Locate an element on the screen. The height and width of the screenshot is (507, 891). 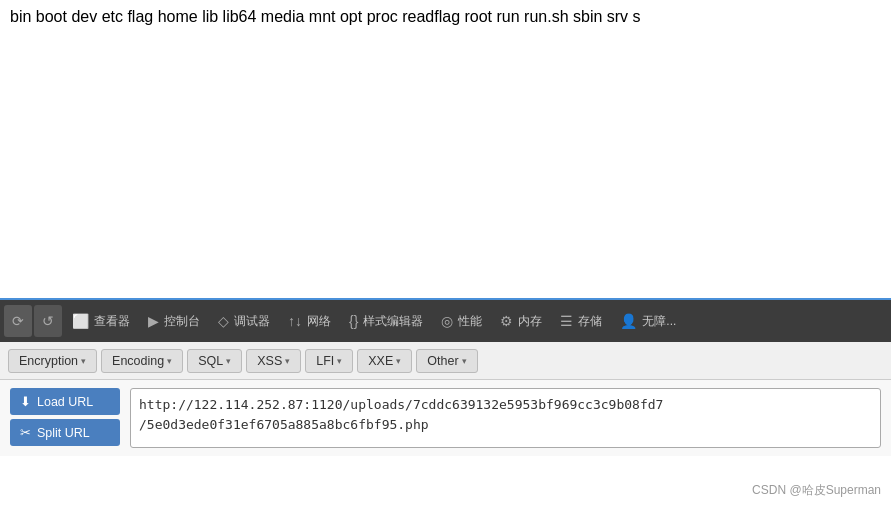
xxe-btn: XXE▾ is located at coordinates (384, 361).